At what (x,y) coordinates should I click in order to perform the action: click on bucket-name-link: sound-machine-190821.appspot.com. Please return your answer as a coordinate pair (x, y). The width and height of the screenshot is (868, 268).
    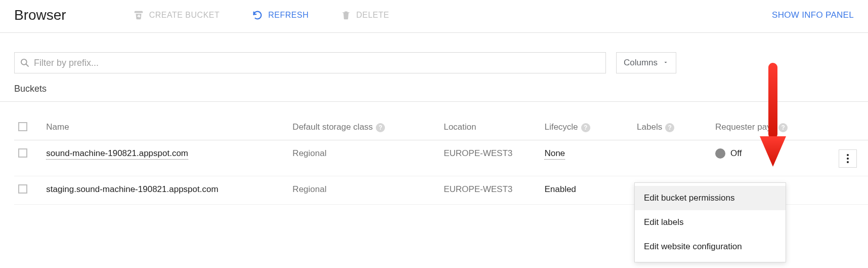
    Looking at the image, I should click on (117, 154).